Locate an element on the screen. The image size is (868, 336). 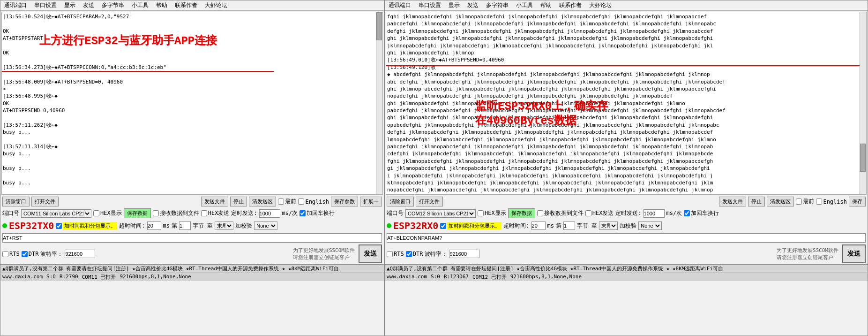
left-end-select: 末尾 is located at coordinates (224, 226).